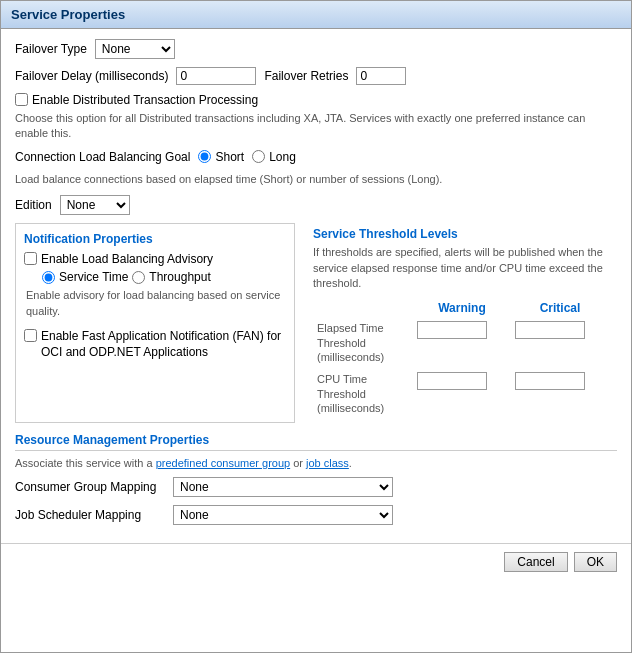  What do you see at coordinates (316, 49) in the screenshot?
I see `failover-type-row: Failover Type None SELECT SESSION BASIC` at bounding box center [316, 49].